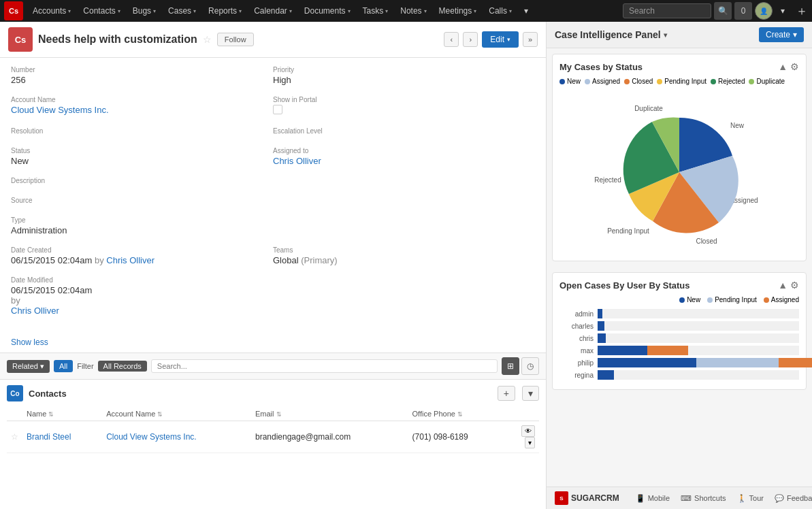 This screenshot has width=812, height=509. Describe the element at coordinates (404, 69) in the screenshot. I see `priority-label: Priority` at that location.